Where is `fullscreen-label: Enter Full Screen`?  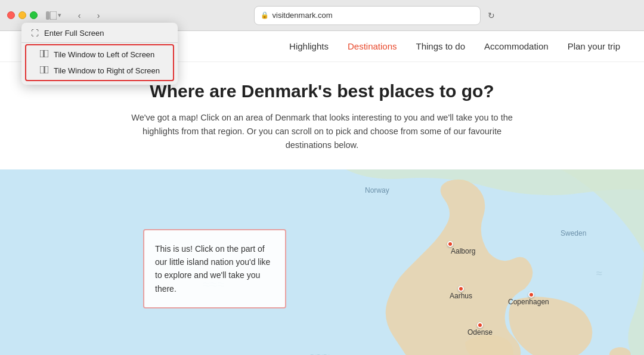
fullscreen-label: Enter Full Screen is located at coordinates (74, 33).